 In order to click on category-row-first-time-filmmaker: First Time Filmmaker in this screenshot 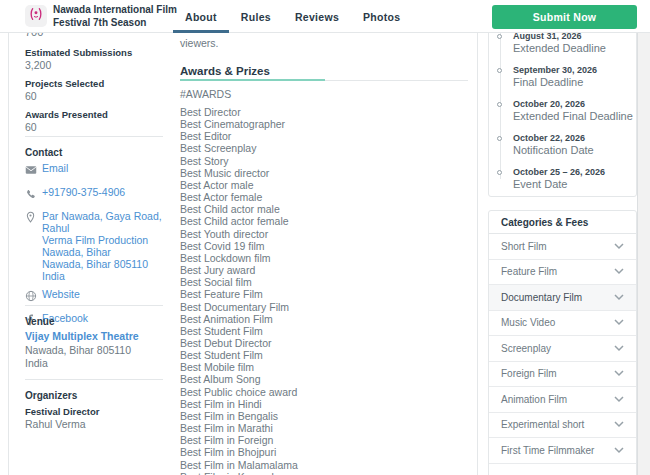, I will do `click(562, 451)`.